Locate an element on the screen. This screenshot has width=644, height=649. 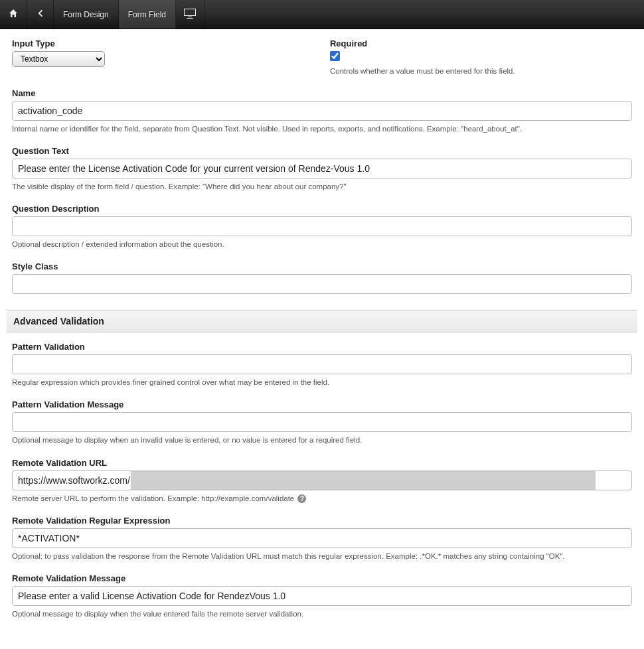
preview-button is located at coordinates (190, 15).